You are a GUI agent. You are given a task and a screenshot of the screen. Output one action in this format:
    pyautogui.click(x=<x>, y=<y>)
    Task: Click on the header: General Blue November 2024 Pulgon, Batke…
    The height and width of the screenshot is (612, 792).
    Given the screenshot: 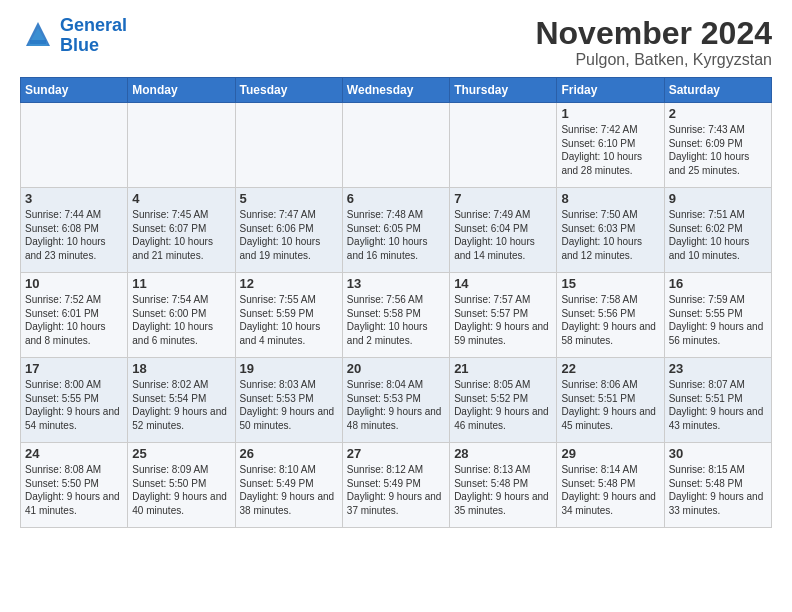 What is the action you would take?
    pyautogui.click(x=396, y=42)
    